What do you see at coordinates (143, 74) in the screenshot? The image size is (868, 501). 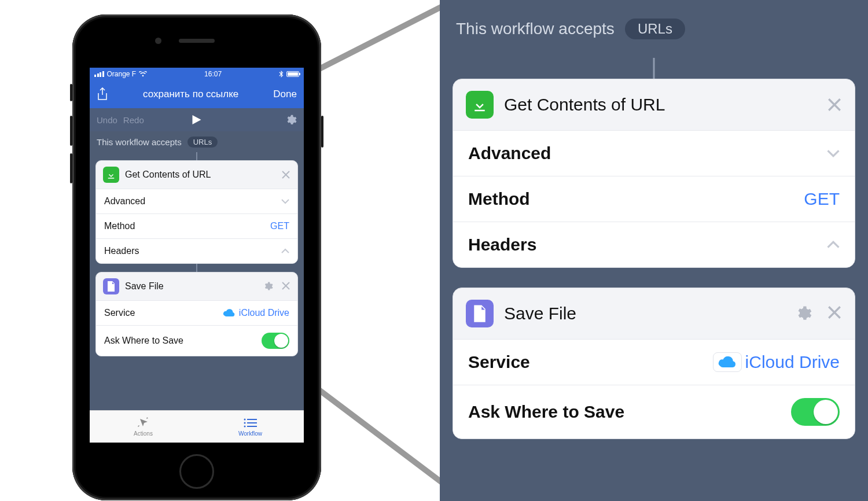 I see `wifi-icon` at bounding box center [143, 74].